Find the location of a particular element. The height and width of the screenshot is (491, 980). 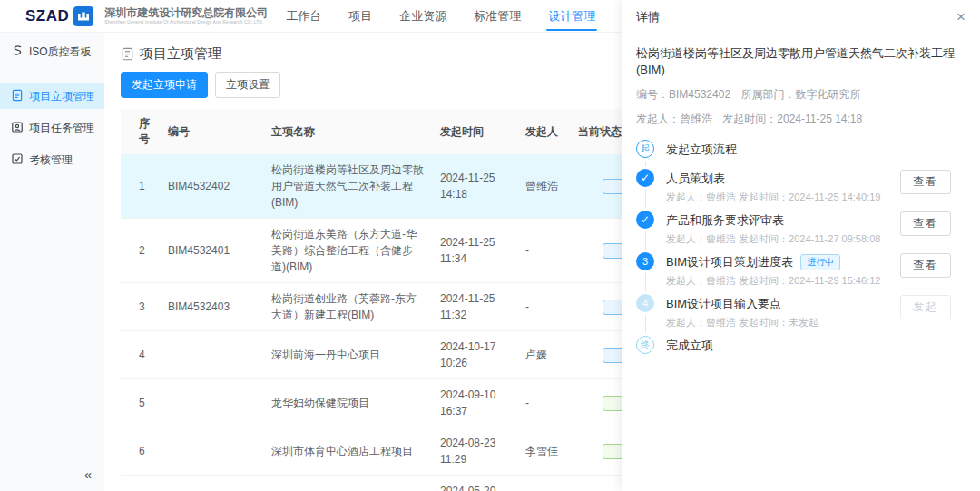

cell-seq: 4 is located at coordinates (141, 356).